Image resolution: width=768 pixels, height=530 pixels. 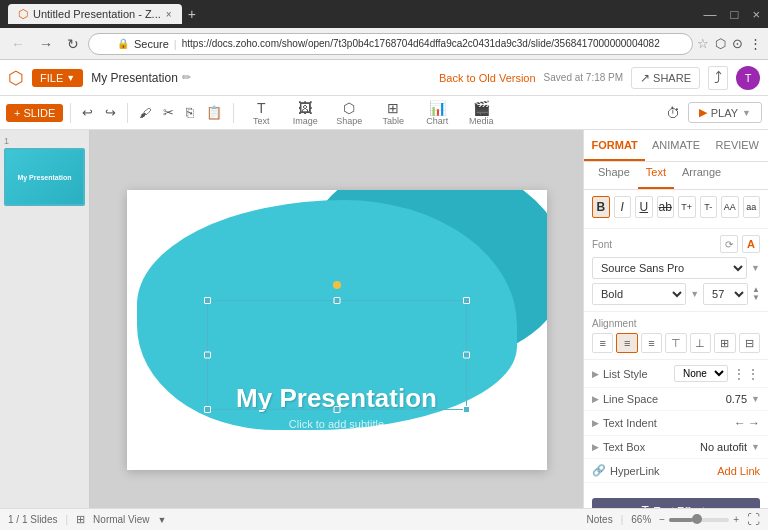 I want to click on tab-close-icon: ×, so click(x=169, y=14).